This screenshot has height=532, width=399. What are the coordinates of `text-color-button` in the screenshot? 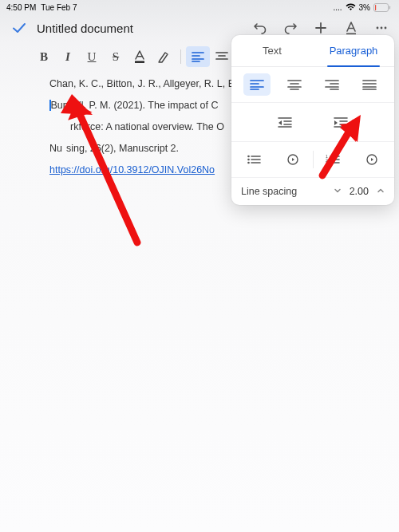 It's located at (140, 57).